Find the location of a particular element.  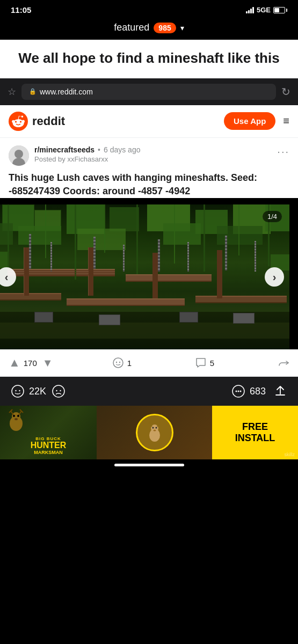

battery-icon is located at coordinates (280, 10).